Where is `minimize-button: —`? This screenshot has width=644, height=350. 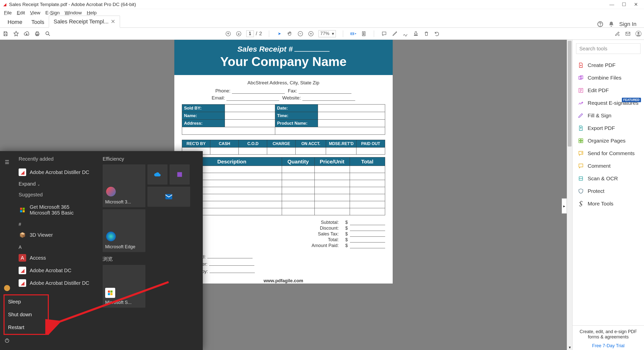 minimize-button: — is located at coordinates (612, 5).